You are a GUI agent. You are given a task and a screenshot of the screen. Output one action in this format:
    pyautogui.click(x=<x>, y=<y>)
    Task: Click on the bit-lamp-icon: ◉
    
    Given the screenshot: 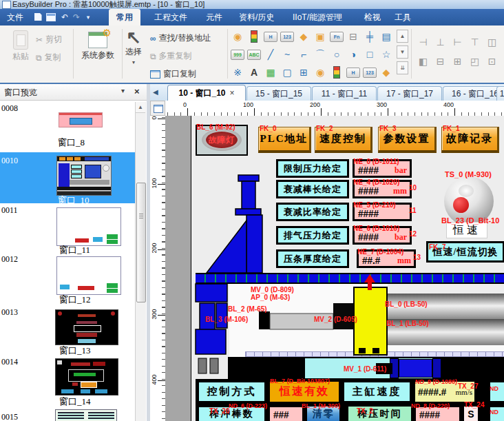 What is the action you would take?
    pyautogui.click(x=238, y=37)
    